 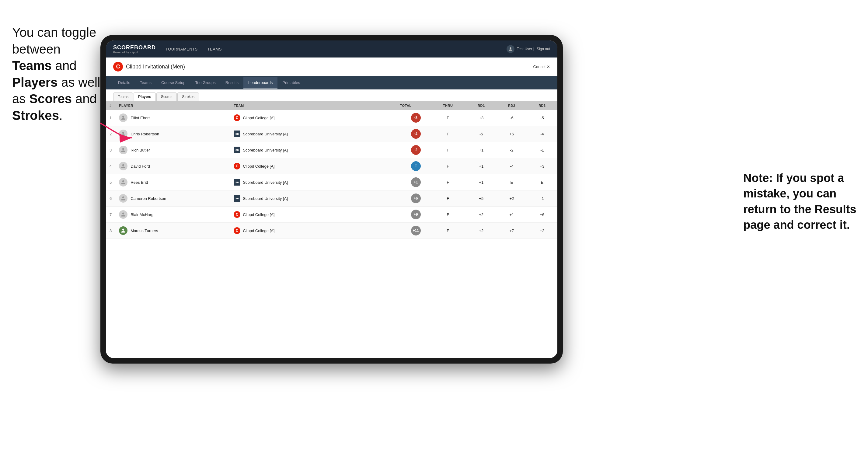 I want to click on table-row: 4David FordCClippd College [A]EF+1-4+3, so click(x=332, y=166).